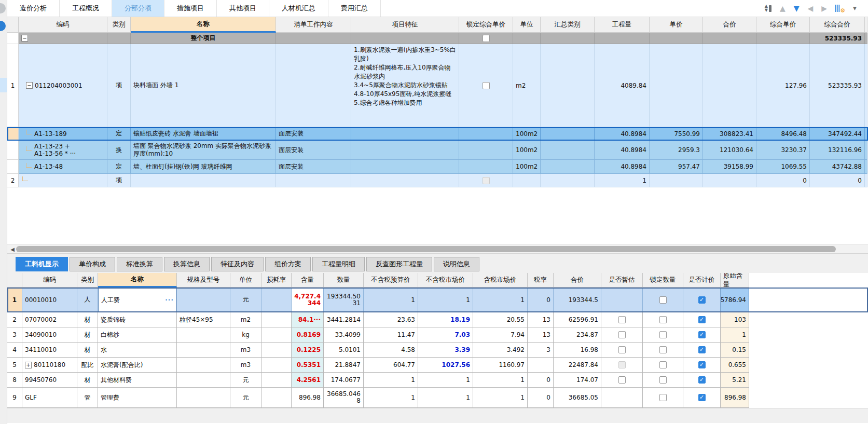 This screenshot has width=868, height=424. I want to click on cell-comp-price: 3230.37, so click(783, 151).